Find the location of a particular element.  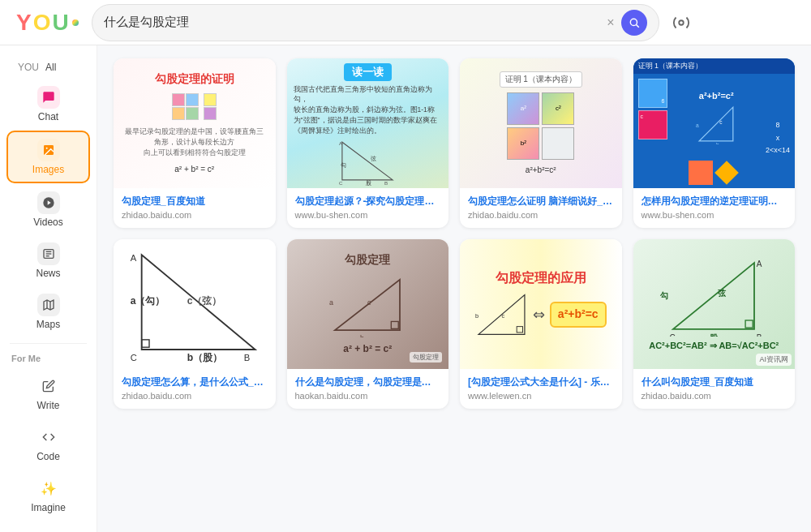

card1-title: 勾股定理_百度知道 is located at coordinates (195, 201).